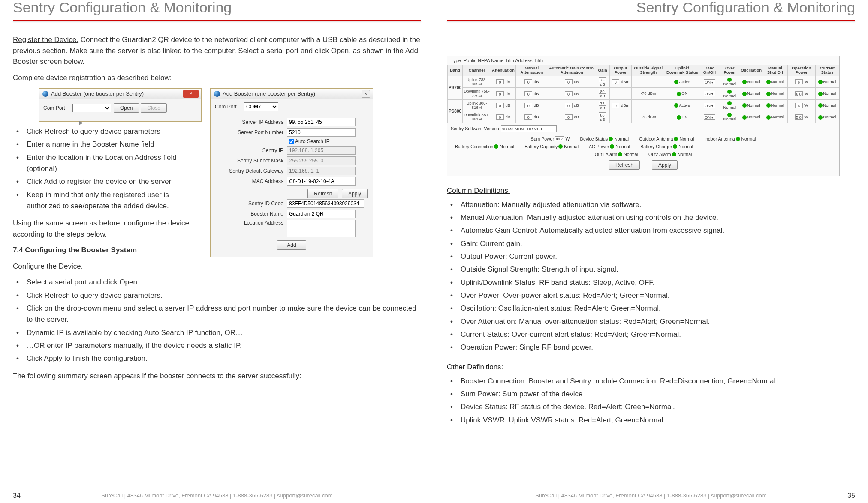 The width and height of the screenshot is (868, 503). Describe the element at coordinates (652, 205) in the screenshot. I see `list-item: Attenuation: Manually adjusted attenuati…` at that location.